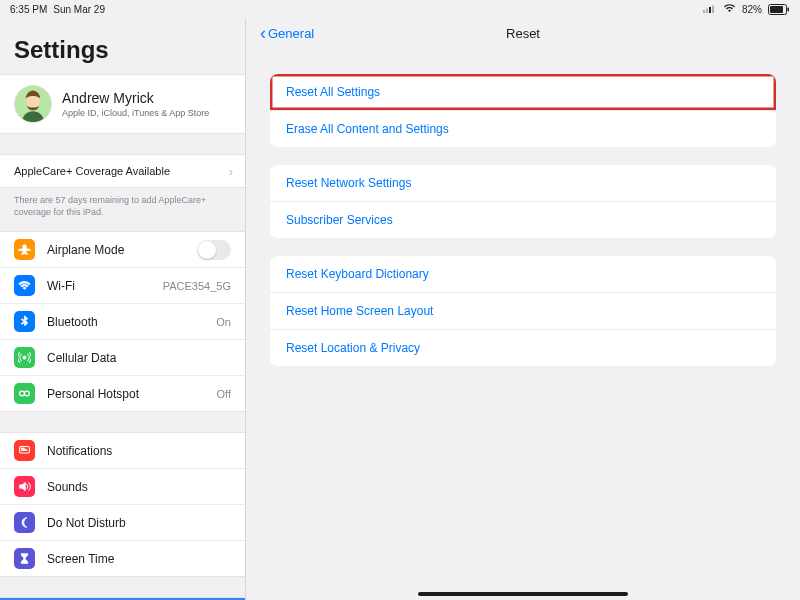  What do you see at coordinates (122, 522) in the screenshot?
I see `sidebar-item-dnd: Do Not Disturb` at bounding box center [122, 522].